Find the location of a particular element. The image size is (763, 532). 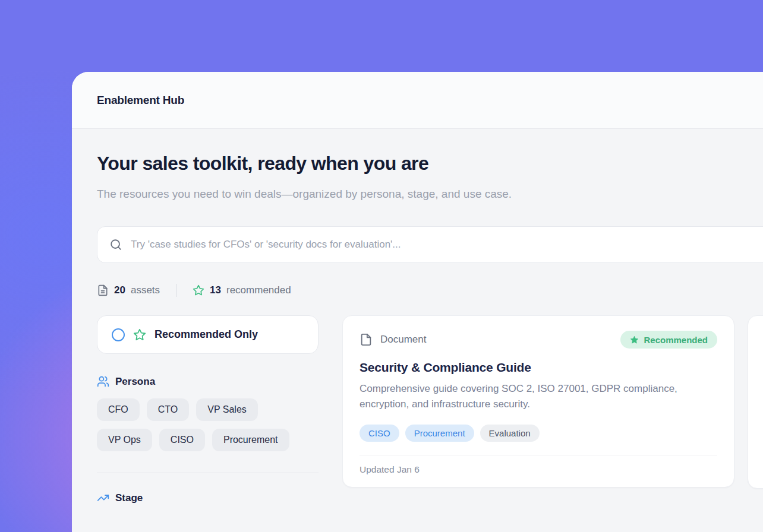

assets-label: assets is located at coordinates (145, 290).